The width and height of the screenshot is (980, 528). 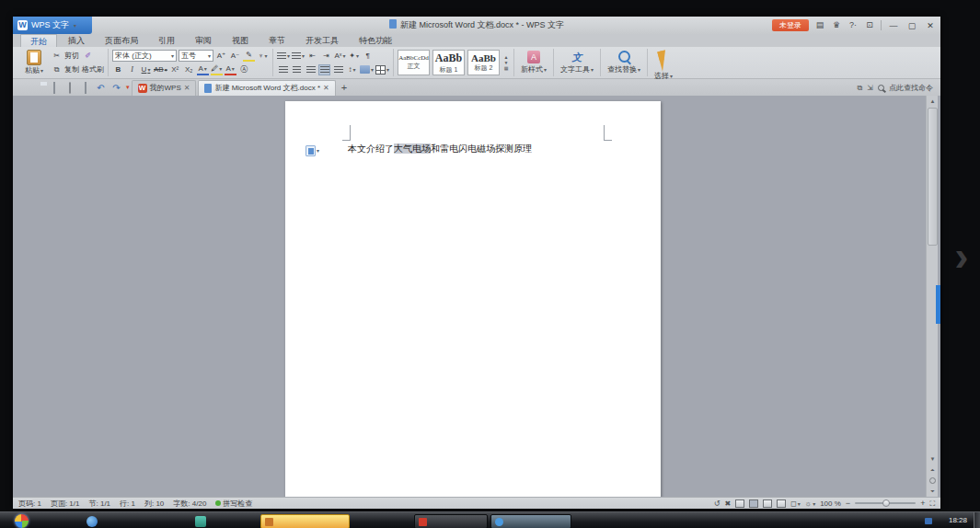 I want to click on zoom-slider-knob, so click(x=886, y=503).